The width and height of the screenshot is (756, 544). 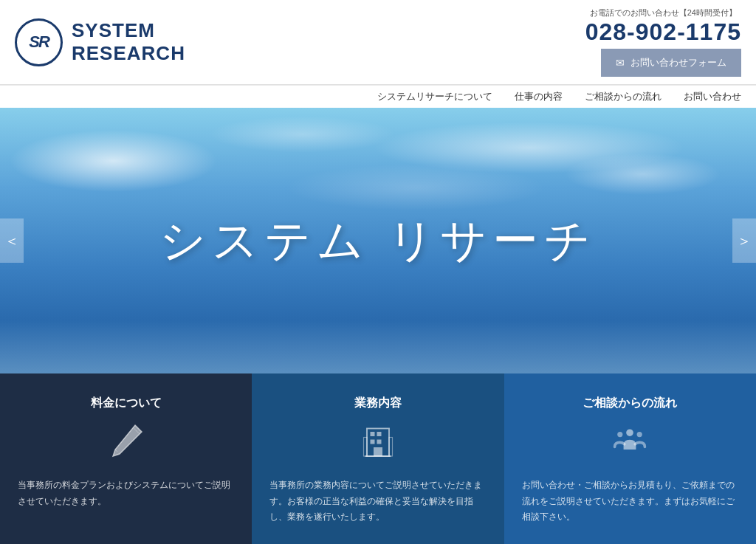 I want to click on card-pricing-text: 当事務所の料金プランおよびシステムについてご説明させていただきます。, so click(x=126, y=493).